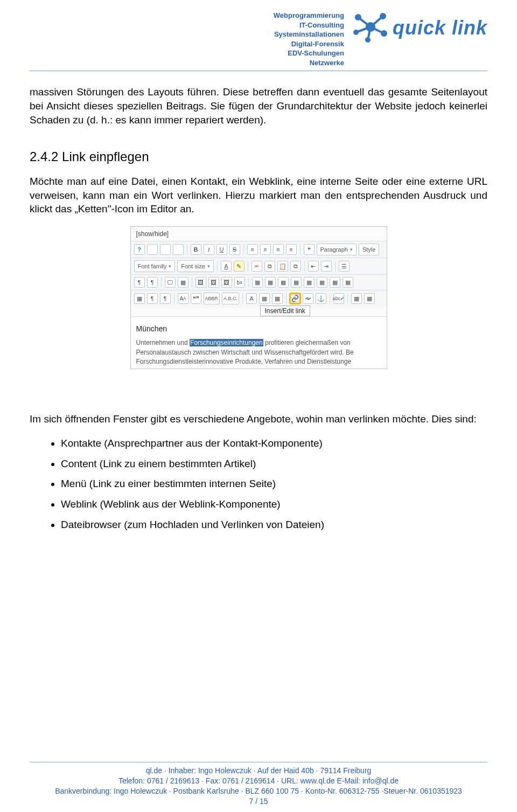  Describe the element at coordinates (326, 266) in the screenshot. I see `indent-icon: ⇥` at that location.